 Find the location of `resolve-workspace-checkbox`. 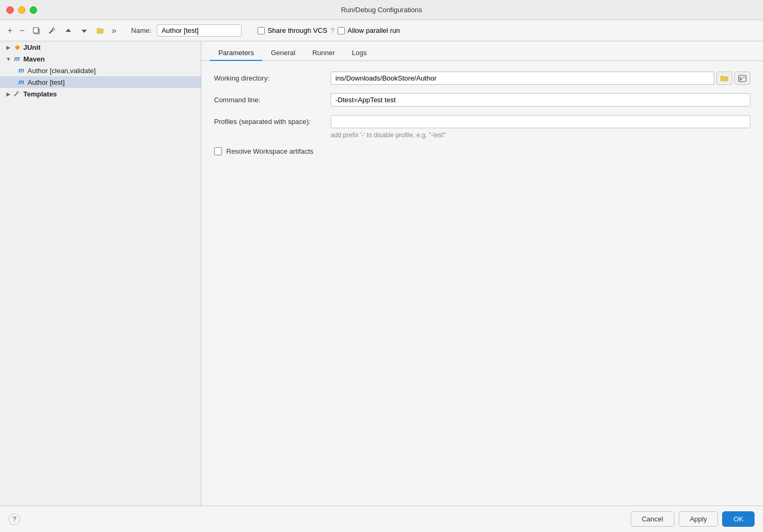

resolve-workspace-checkbox is located at coordinates (218, 152).